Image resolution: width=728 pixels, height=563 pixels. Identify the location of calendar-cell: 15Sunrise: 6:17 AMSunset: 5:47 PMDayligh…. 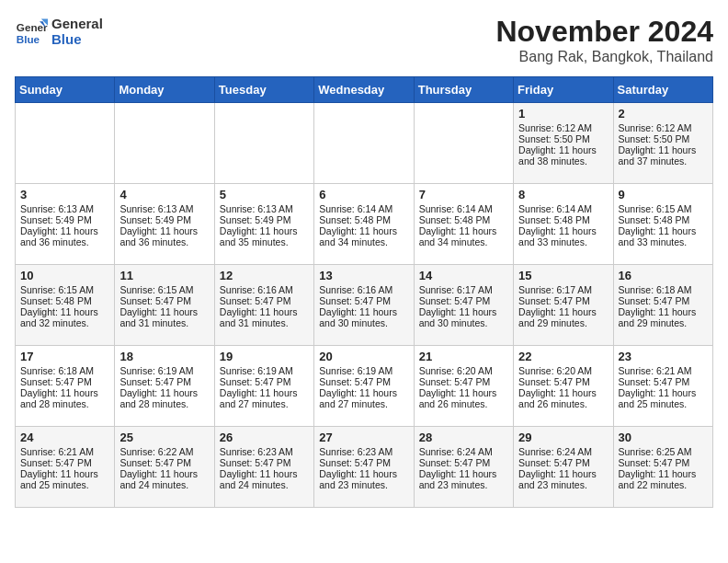
(563, 305).